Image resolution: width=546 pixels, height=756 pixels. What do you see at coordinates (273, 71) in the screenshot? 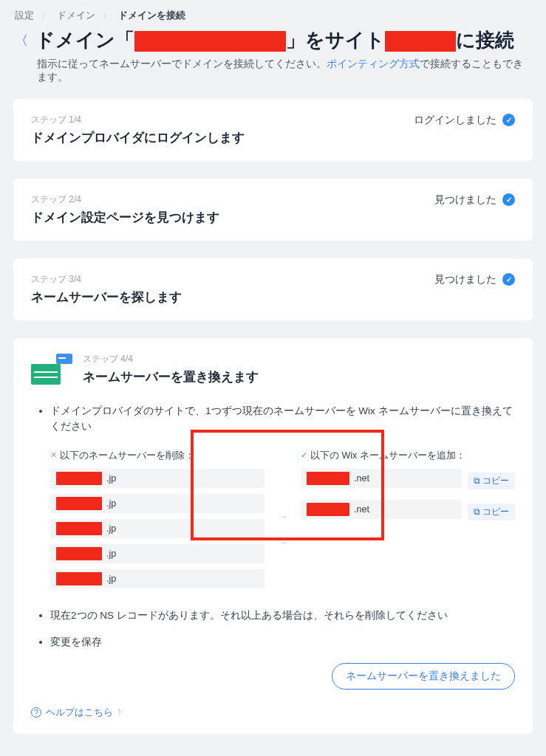
I see `page-subtitle: 指示に従ってネームサーバーでドメインを接続してください。ポインティング方式で接続…` at bounding box center [273, 71].